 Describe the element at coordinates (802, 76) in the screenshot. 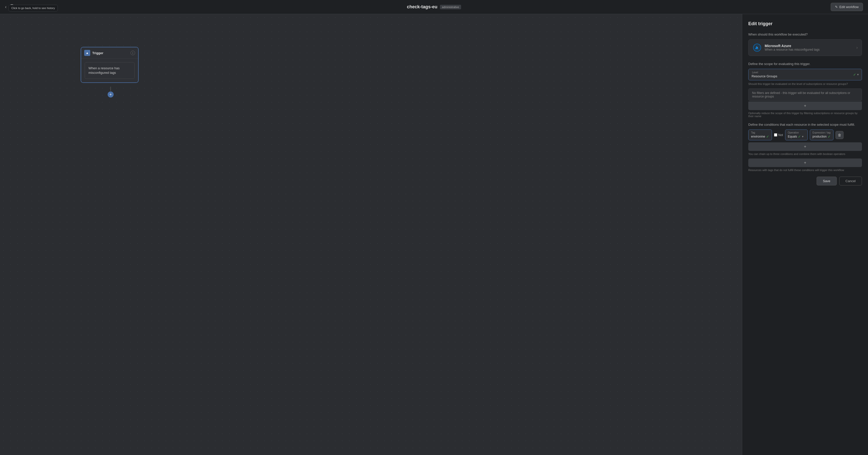

I see `level-field-value: Resource Groups` at that location.